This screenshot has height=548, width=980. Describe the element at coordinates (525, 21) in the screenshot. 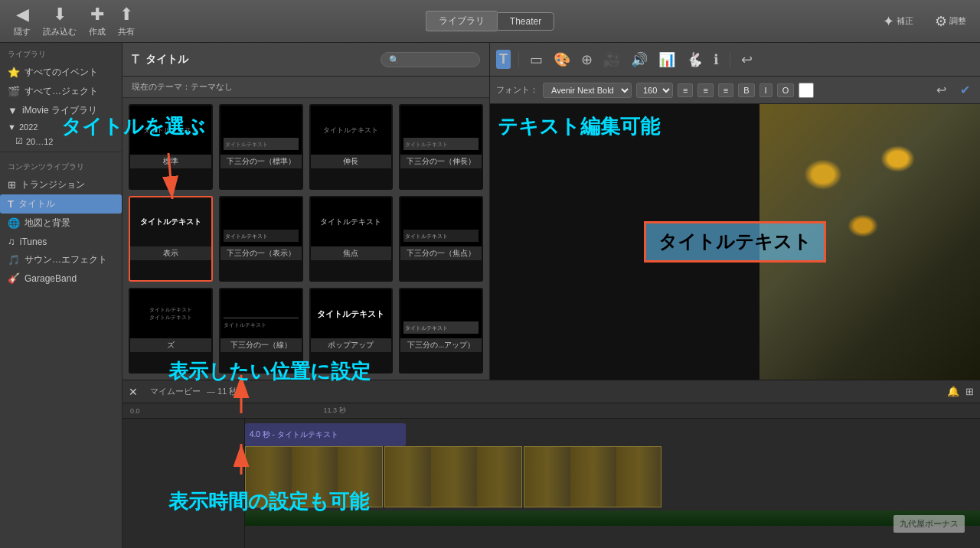

I see `theater-button: Theater` at that location.